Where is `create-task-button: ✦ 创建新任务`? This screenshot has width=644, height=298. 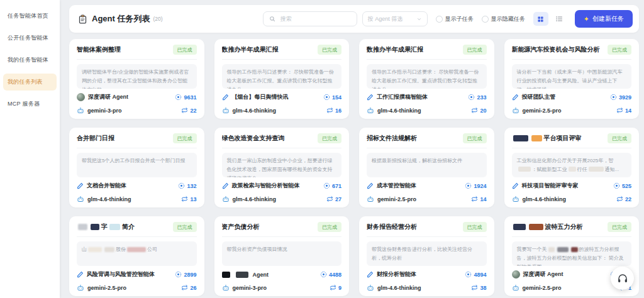
create-task-button: ✦ 创建新任务 is located at coordinates (604, 19).